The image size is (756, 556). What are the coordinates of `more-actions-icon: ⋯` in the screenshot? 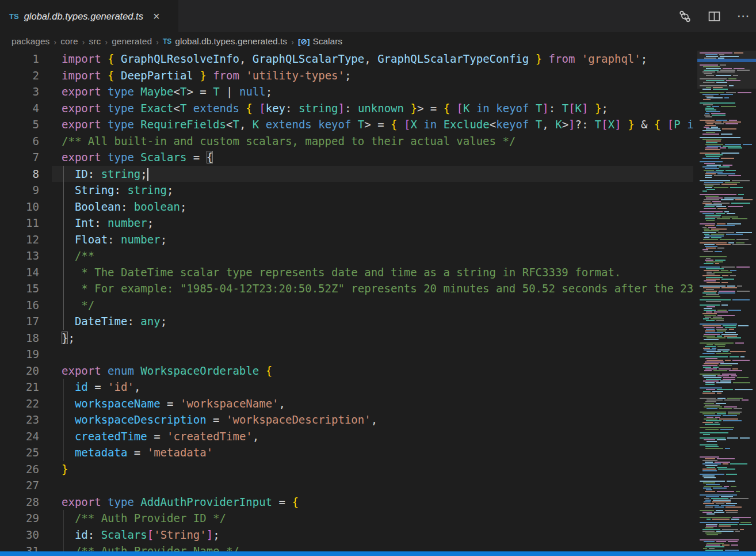 It's located at (743, 16).